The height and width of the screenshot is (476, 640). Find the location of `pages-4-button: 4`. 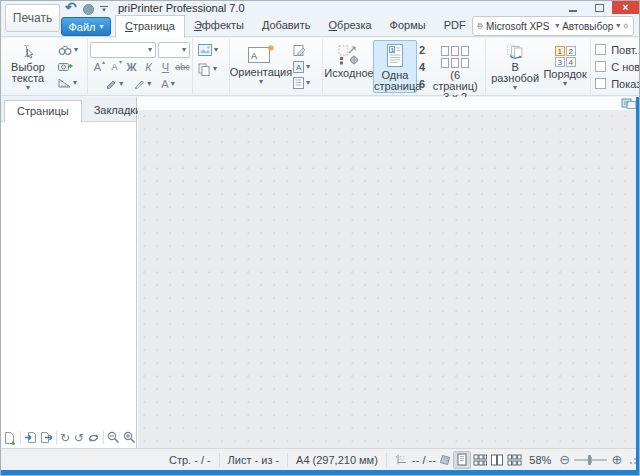

pages-4-button: 4 is located at coordinates (422, 67).